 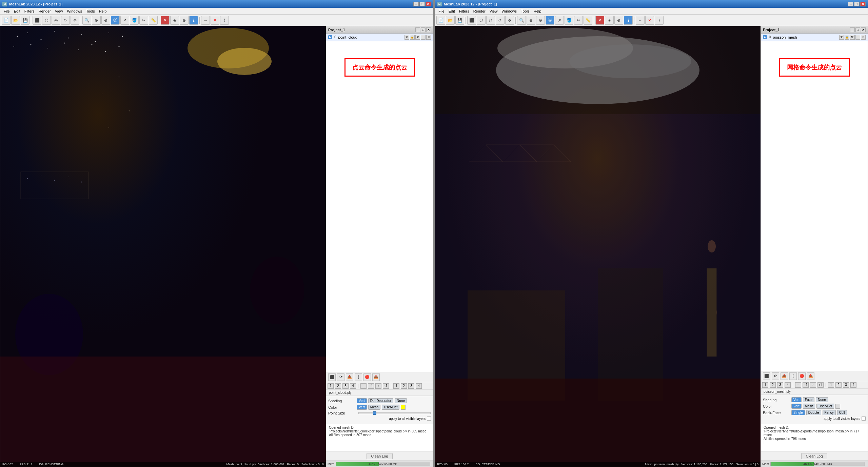 I want to click on num-3-left: 3, so click(x=346, y=386).